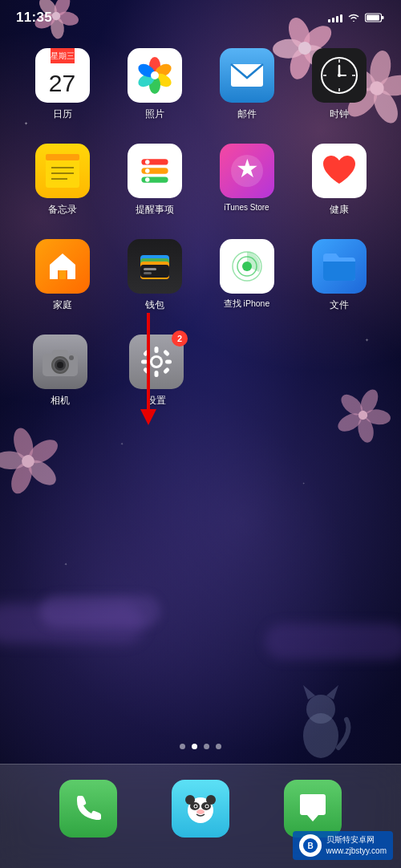 Image resolution: width=401 pixels, height=868 pixels. What do you see at coordinates (156, 371) in the screenshot?
I see `app-item-settings: 2 设置` at bounding box center [156, 371].